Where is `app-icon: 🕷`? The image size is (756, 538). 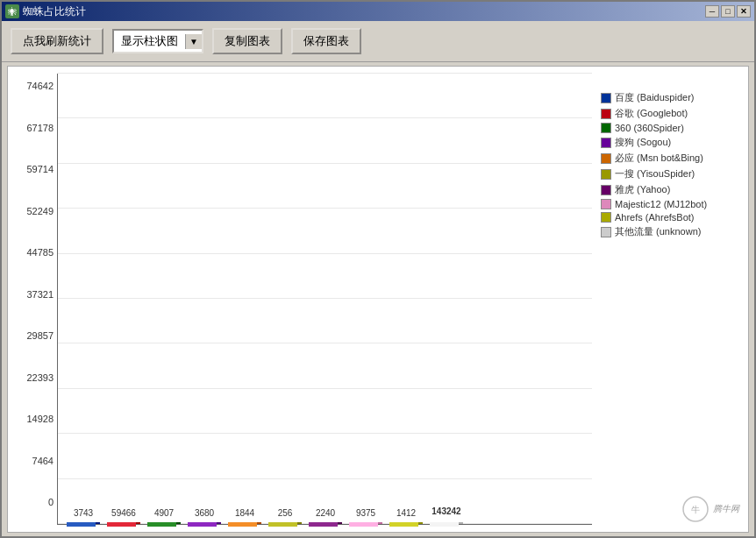
app-icon: 🕷 is located at coordinates (12, 11).